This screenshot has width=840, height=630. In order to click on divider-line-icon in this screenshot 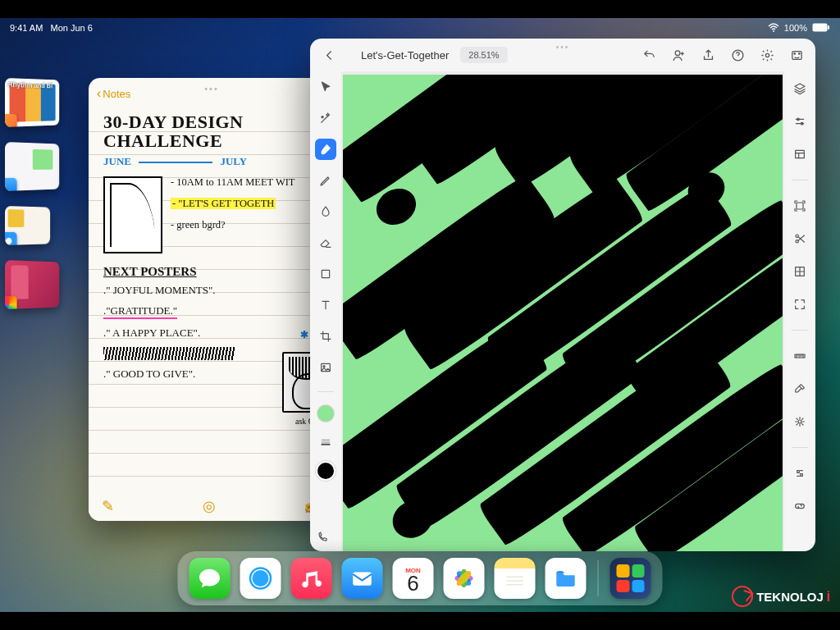, I will do `click(176, 162)`.